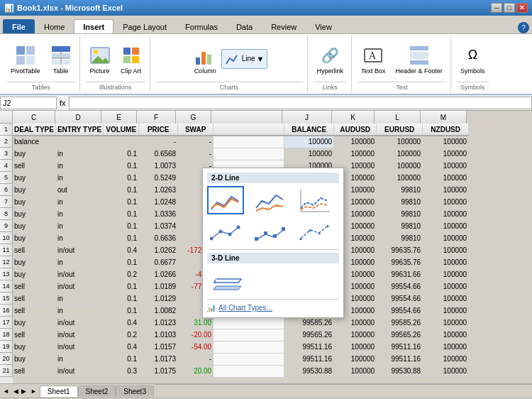 The width and height of the screenshot is (532, 399). Describe the element at coordinates (331, 60) in the screenshot. I see `hyperlink-button: 🔗 Hyperlink` at that location.